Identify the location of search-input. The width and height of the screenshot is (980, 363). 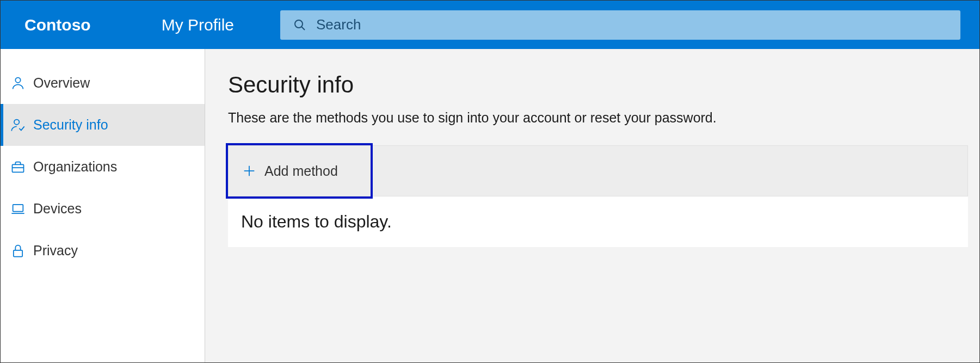
(638, 25).